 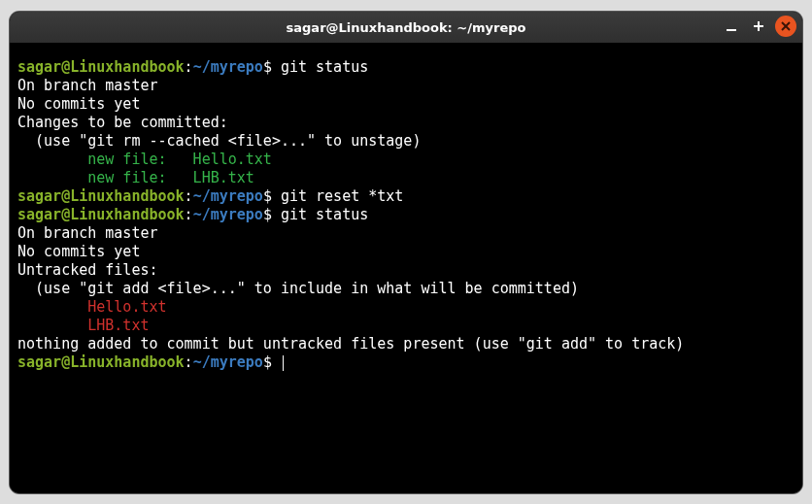 What do you see at coordinates (406, 363) in the screenshot?
I see `prompt-line: sagar@Linuxhandbook:~/myrepo$` at bounding box center [406, 363].